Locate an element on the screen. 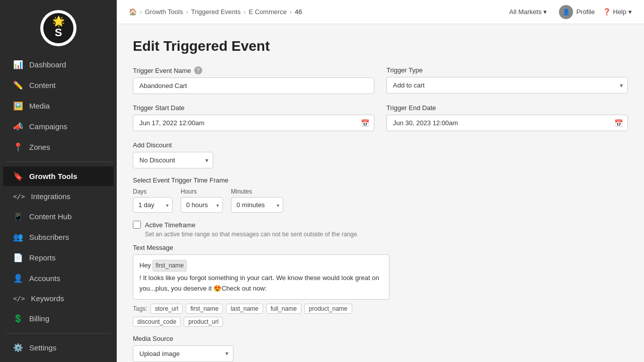 Image resolution: width=644 pixels, height=362 pixels. nav-item-campaigns: 📣 Campaigns is located at coordinates (58, 127).